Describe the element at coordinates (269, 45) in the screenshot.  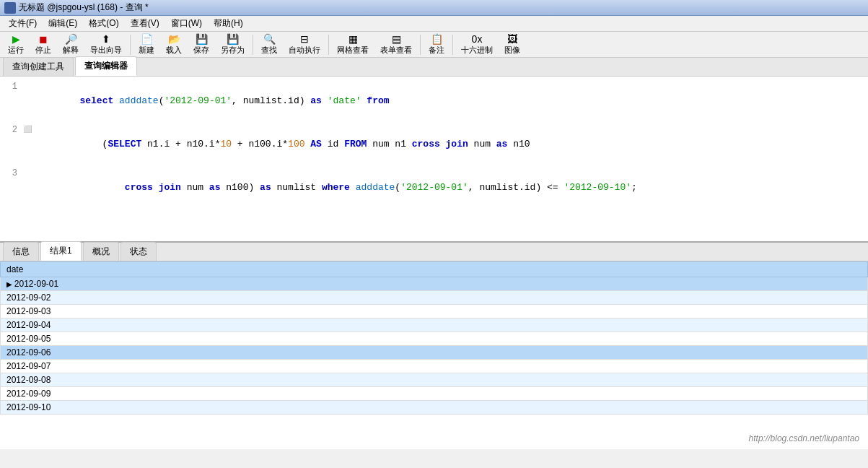
I see `find-button: 🔍查找` at that location.